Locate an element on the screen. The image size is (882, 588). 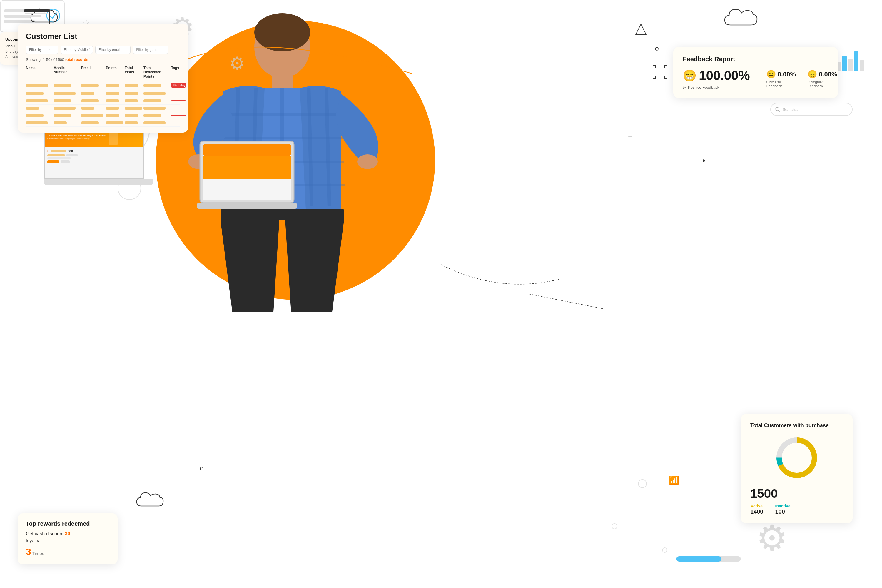
rewards-times-number: 3 is located at coordinates (28, 552).